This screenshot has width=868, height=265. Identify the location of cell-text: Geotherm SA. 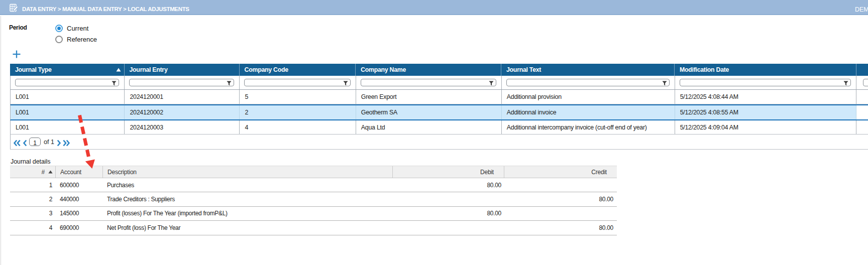
(379, 112).